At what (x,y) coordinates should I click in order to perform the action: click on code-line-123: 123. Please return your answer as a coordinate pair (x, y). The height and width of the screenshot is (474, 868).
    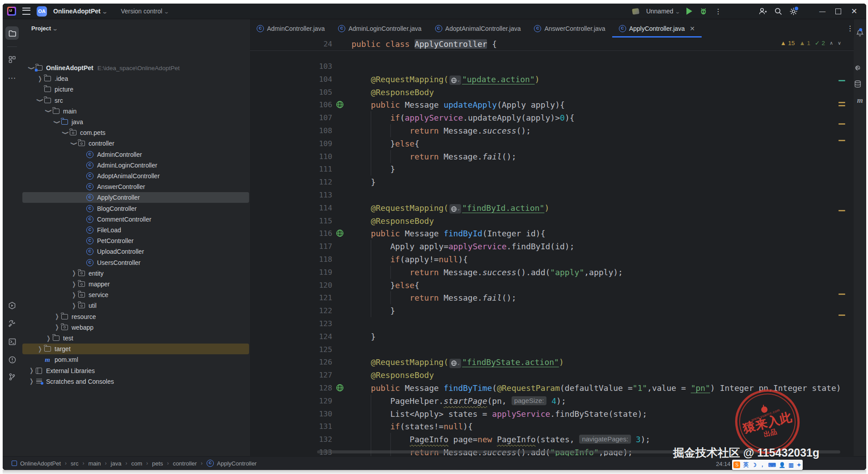
    Looking at the image, I should click on (552, 323).